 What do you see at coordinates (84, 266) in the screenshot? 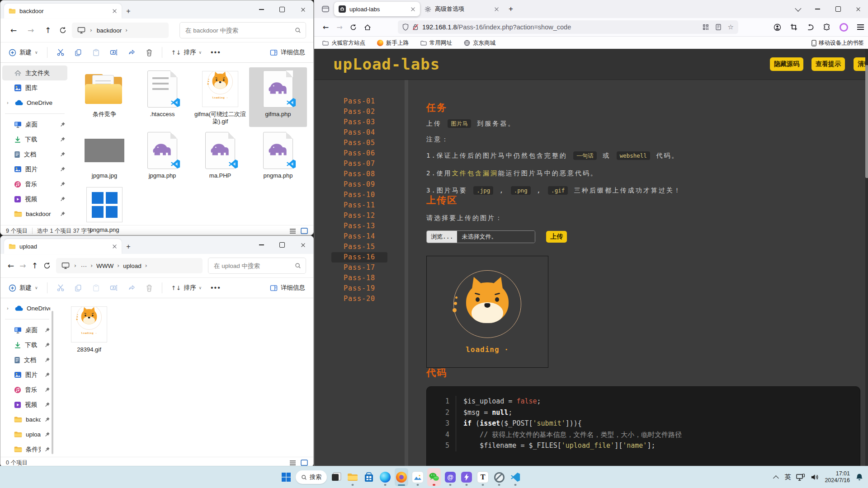
I see `breadcrumb-item: ···` at bounding box center [84, 266].